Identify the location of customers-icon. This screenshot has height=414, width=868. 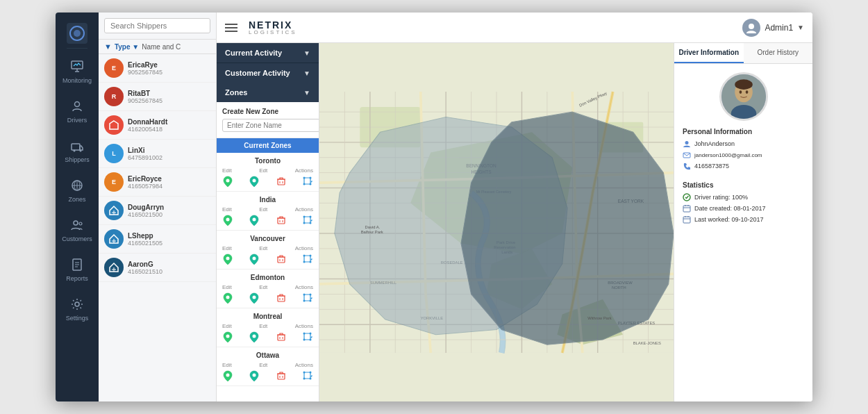
(77, 225).